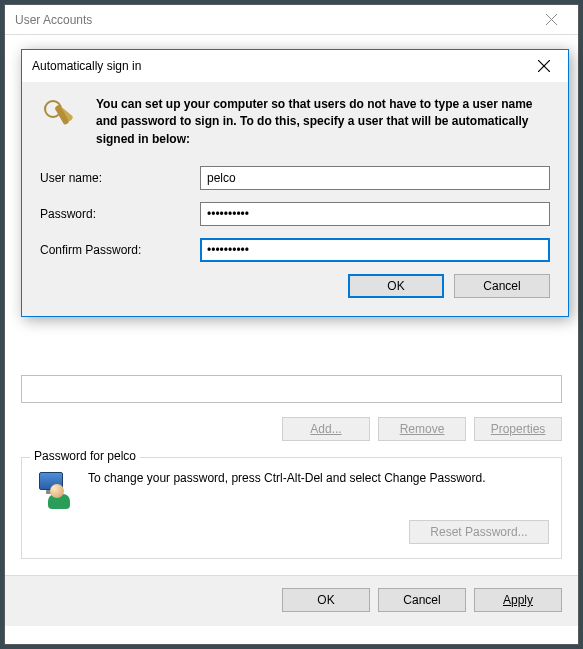 Image resolution: width=583 pixels, height=649 pixels. Describe the element at coordinates (326, 429) in the screenshot. I see `add-button: Add...` at that location.